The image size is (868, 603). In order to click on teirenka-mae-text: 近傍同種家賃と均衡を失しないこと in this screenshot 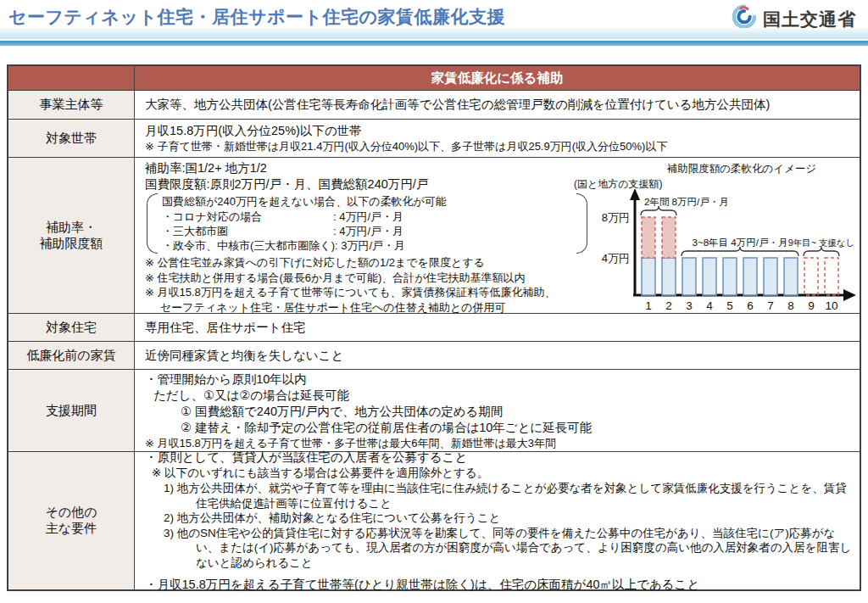, I will do `click(498, 356)`.